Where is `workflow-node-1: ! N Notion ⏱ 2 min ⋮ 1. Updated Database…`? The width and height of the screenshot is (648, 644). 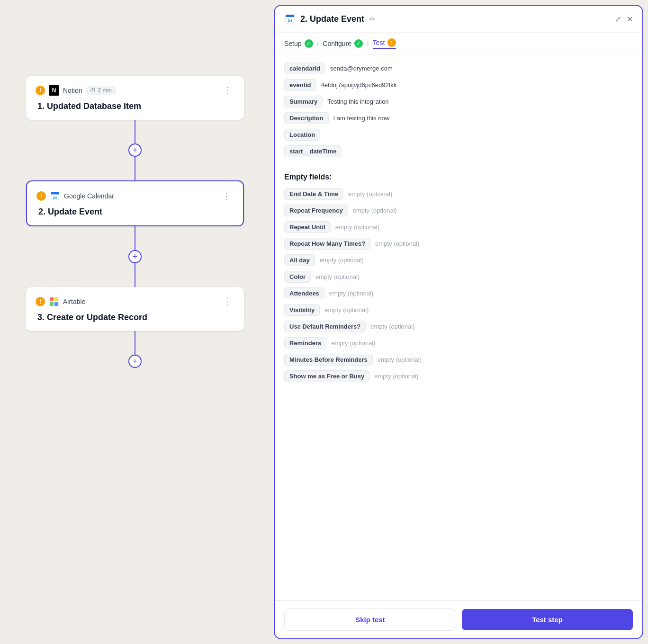
workflow-node-1: ! N Notion ⏱ 2 min ⋮ 1. Updated Database… is located at coordinates (135, 98).